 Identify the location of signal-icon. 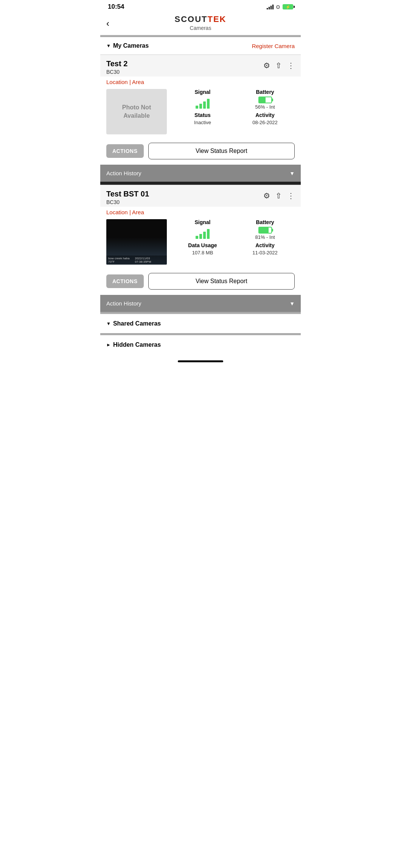
(270, 7).